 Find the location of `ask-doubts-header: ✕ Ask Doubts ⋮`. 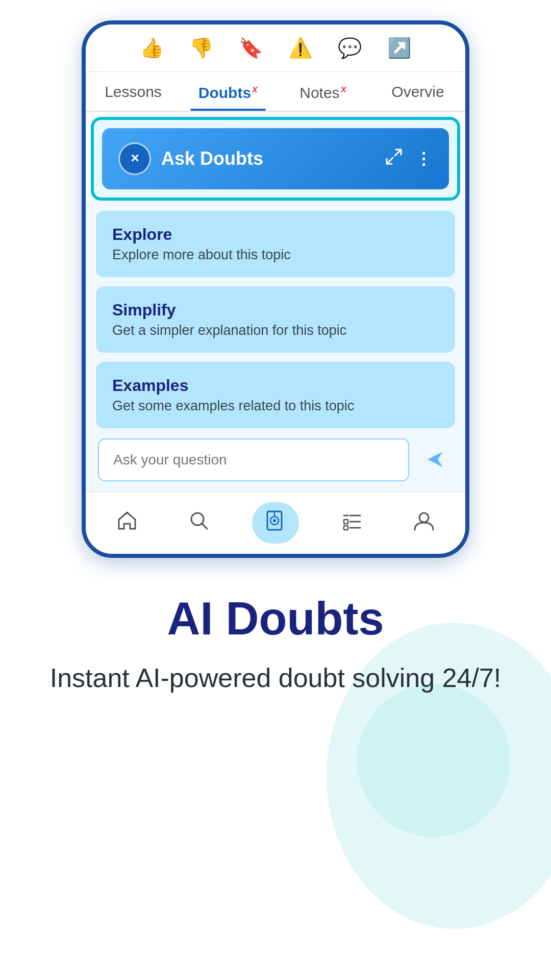

ask-doubts-header: ✕ Ask Doubts ⋮ is located at coordinates (276, 159).